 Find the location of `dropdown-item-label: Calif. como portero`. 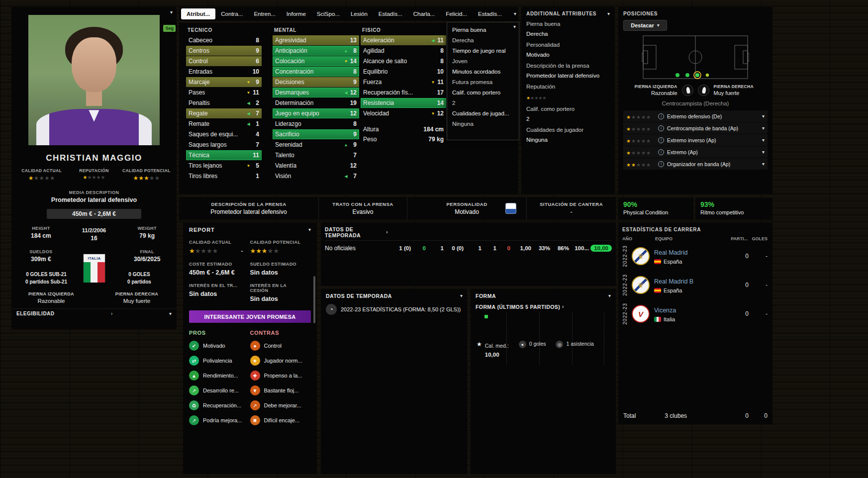

dropdown-item-label: Calif. como portero is located at coordinates (483, 93).